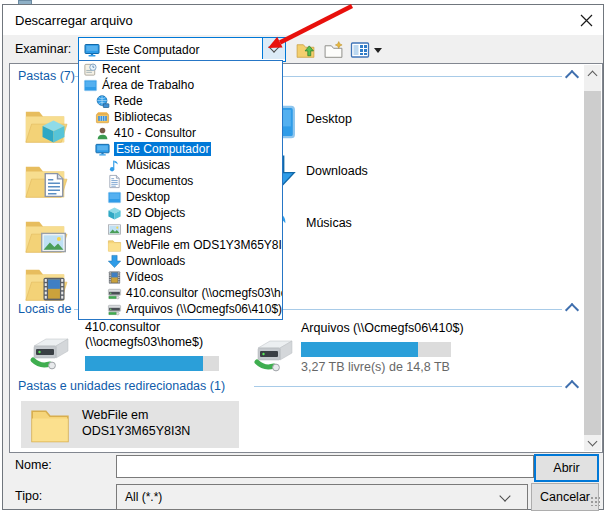 The width and height of the screenshot is (606, 516). Describe the element at coordinates (180, 245) in the screenshot. I see `dropdown-item-webfile: WebFile em ODS1Y3M65Y8I3N` at that location.